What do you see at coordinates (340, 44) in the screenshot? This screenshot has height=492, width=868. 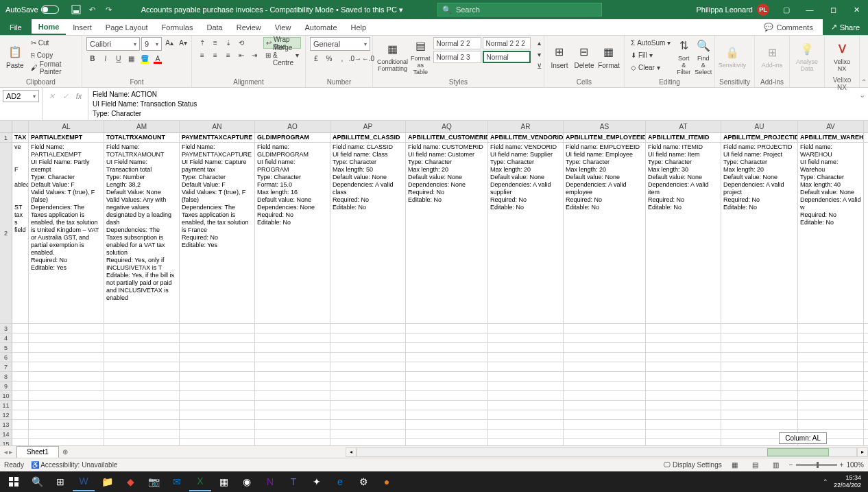 I see `number-format-combo: General▾` at bounding box center [340, 44].